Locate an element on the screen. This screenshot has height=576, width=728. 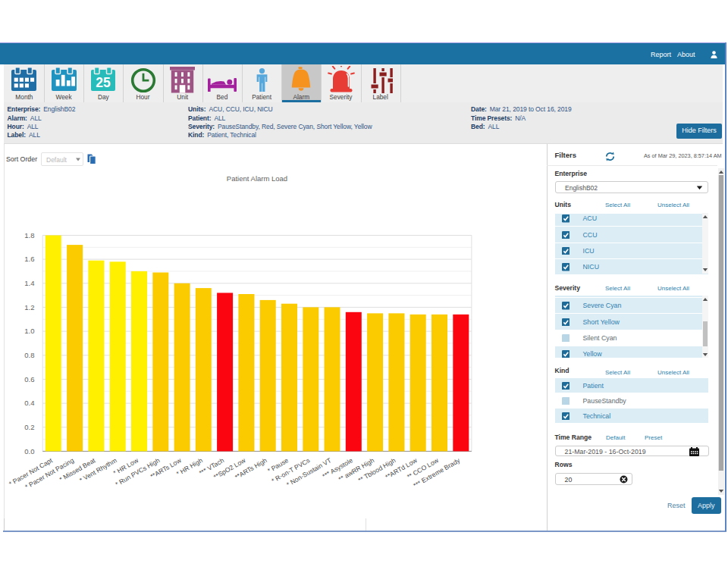
svg-text: 1.2 is located at coordinates (29, 308).